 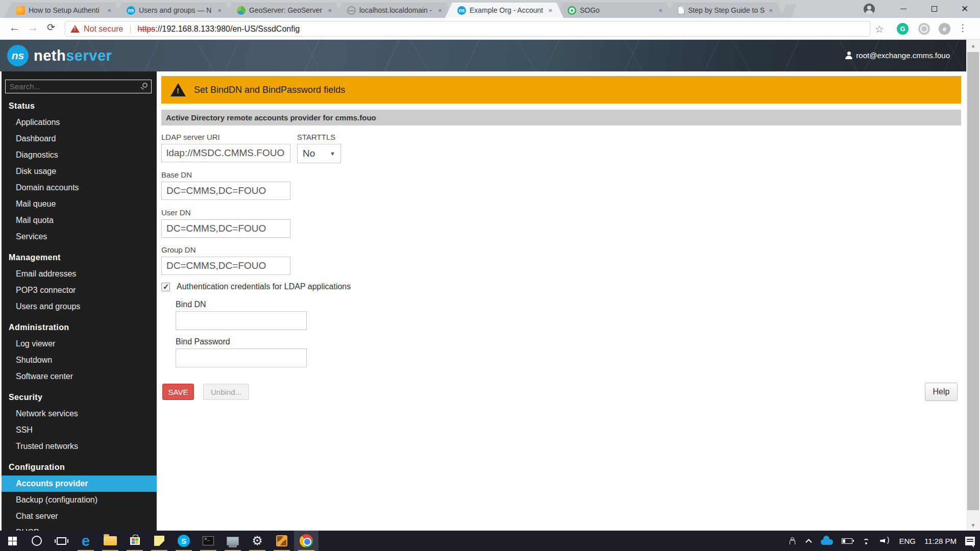 I want to click on reload-button: ⟳, so click(x=51, y=28).